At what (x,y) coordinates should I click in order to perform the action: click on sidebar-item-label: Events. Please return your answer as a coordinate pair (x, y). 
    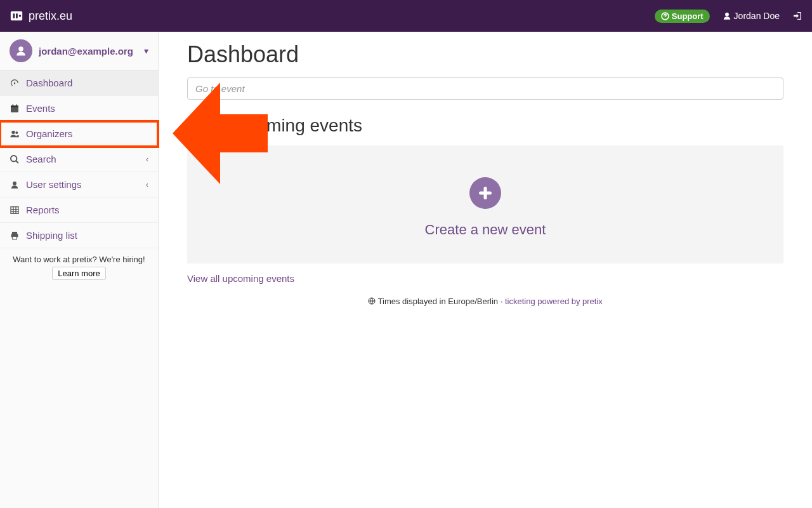
    Looking at the image, I should click on (41, 108).